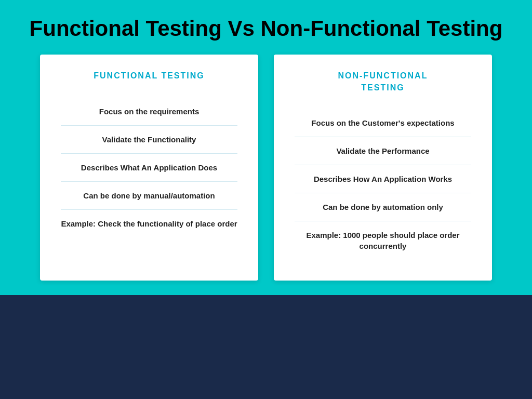 This screenshot has width=532, height=399. What do you see at coordinates (149, 196) in the screenshot?
I see `functional-item-4: Can be done by manual/automation` at bounding box center [149, 196].